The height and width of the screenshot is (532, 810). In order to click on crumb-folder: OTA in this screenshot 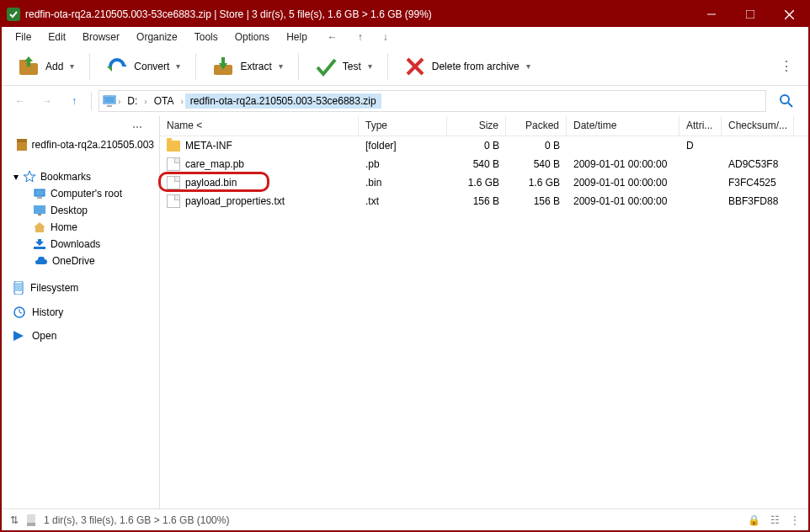, I will do `click(164, 101)`.